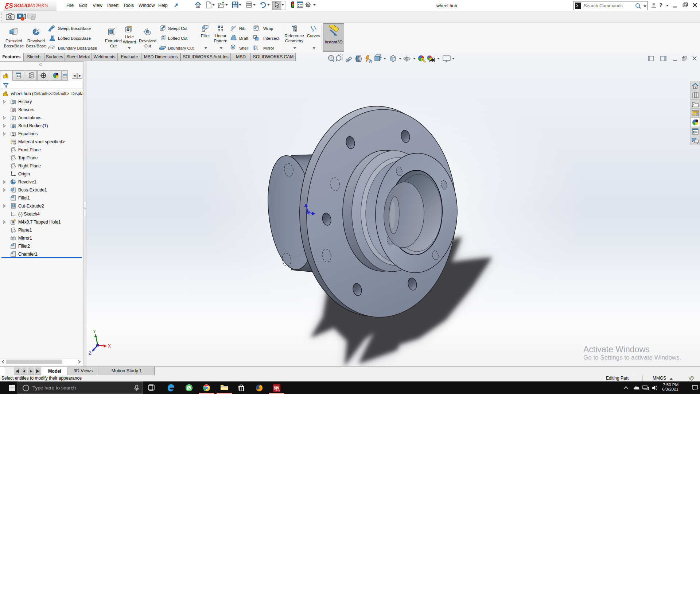  What do you see at coordinates (277, 391) in the screenshot?
I see `svg-text: 2019` at bounding box center [277, 391].